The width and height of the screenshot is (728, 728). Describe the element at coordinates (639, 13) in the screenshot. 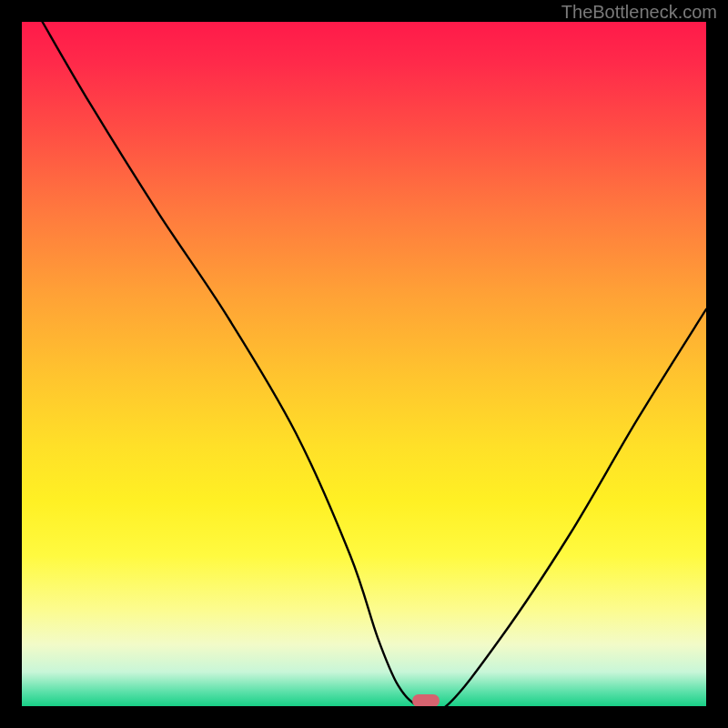

I see `watermark-text: TheBottleneck.com` at that location.